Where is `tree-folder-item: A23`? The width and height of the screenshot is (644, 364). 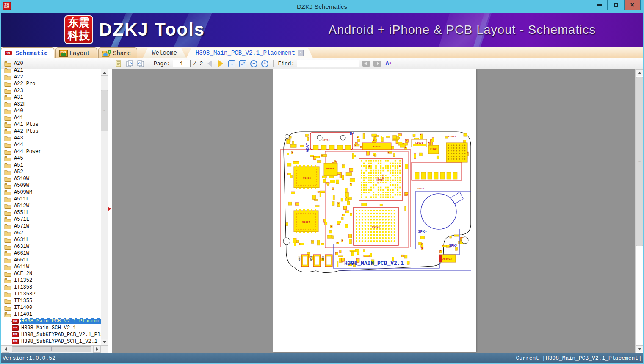 tree-folder-item: A23 is located at coordinates (51, 91).